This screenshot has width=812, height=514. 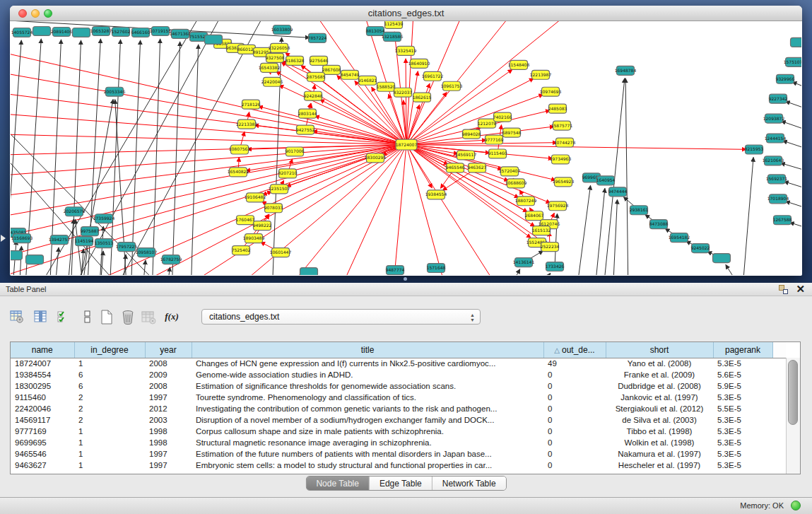 I want to click on table-selector-dropdown: citations_edges.txt ▲▼, so click(x=341, y=317).